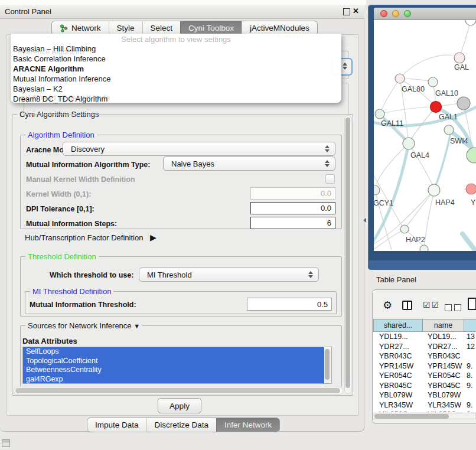  I want to click on dropdown-item: Dream8 DC_TDC Algorithm, so click(172, 99).